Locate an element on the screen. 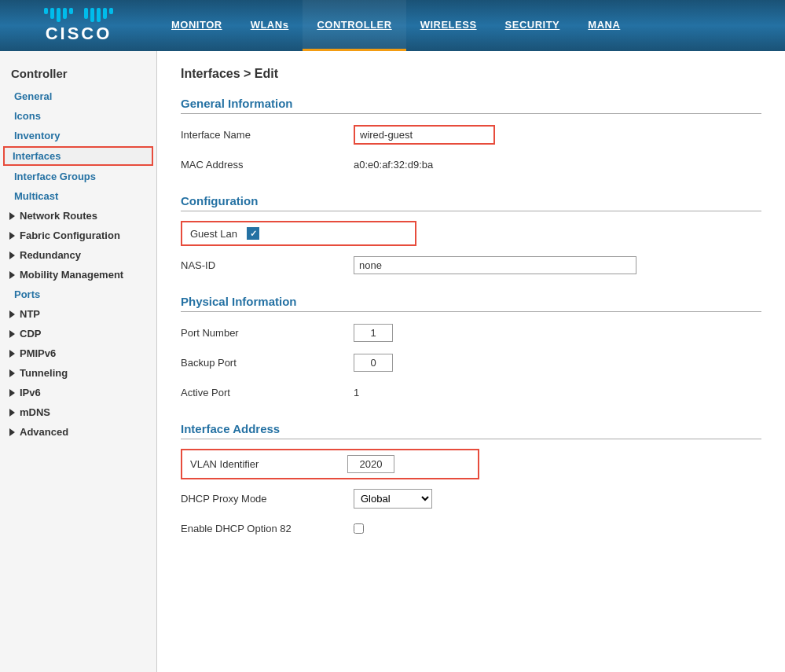  nav-security: SECURITY is located at coordinates (533, 25).